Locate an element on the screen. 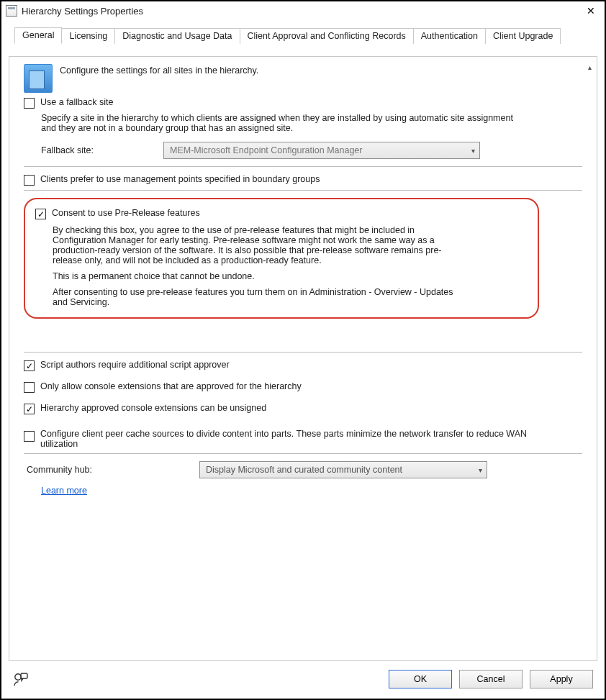 This screenshot has height=700, width=606. button-bar: OK Cancel Apply is located at coordinates (303, 679).